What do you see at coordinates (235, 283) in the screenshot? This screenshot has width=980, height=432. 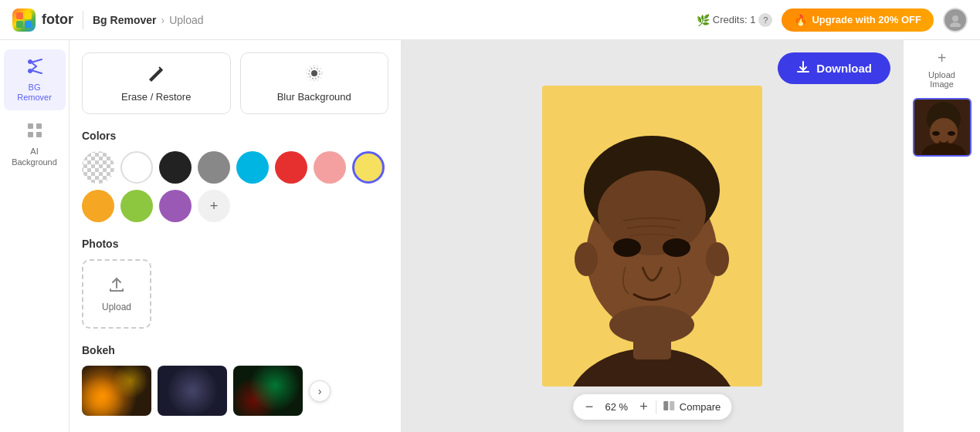 I see `photos-section: Photos Upload` at bounding box center [235, 283].